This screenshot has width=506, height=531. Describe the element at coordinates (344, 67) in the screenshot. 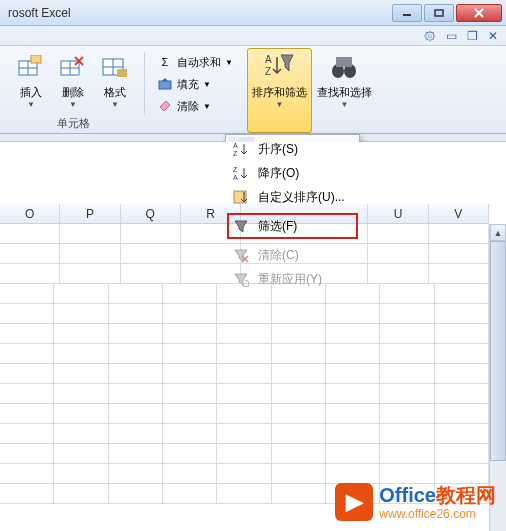

I see `binoculars-icon` at that location.